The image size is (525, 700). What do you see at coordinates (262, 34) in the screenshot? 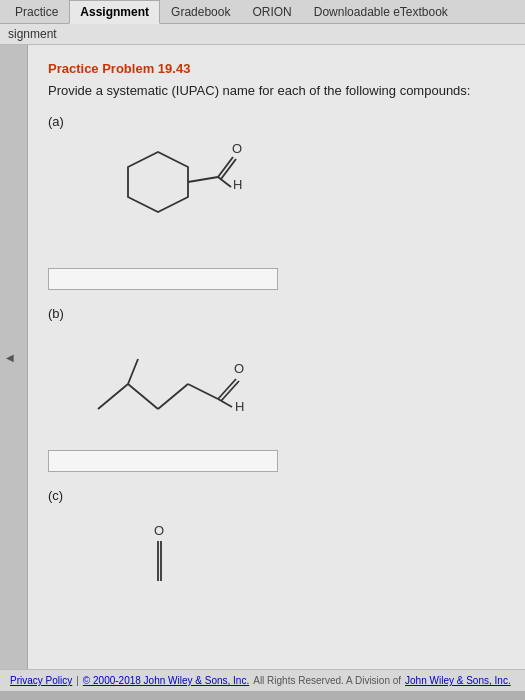
I see `breadcrumb: signment` at bounding box center [262, 34].